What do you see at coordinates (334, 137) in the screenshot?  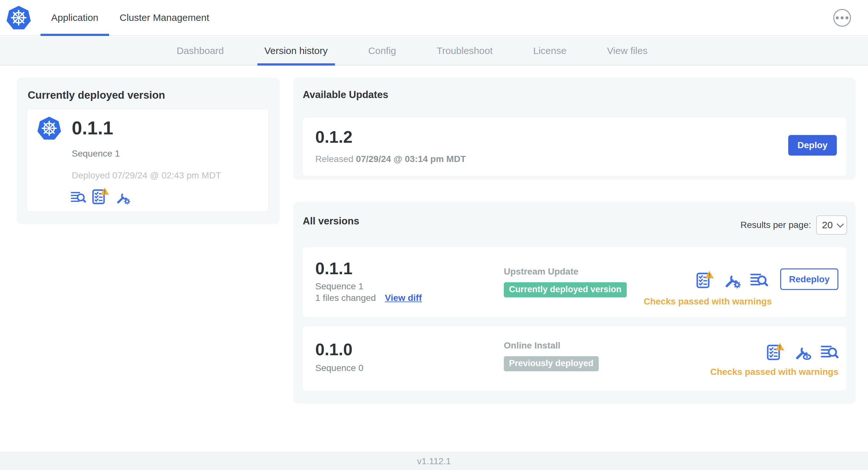 I see `update-version-number: 0.1.2` at bounding box center [334, 137].